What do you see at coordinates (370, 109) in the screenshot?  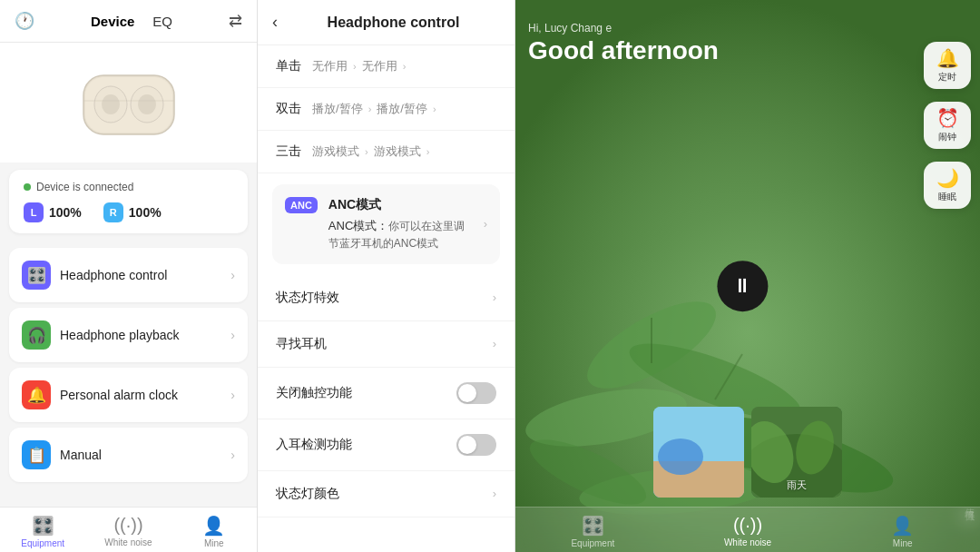 I see `double-tap-arrow: ›` at bounding box center [370, 109].